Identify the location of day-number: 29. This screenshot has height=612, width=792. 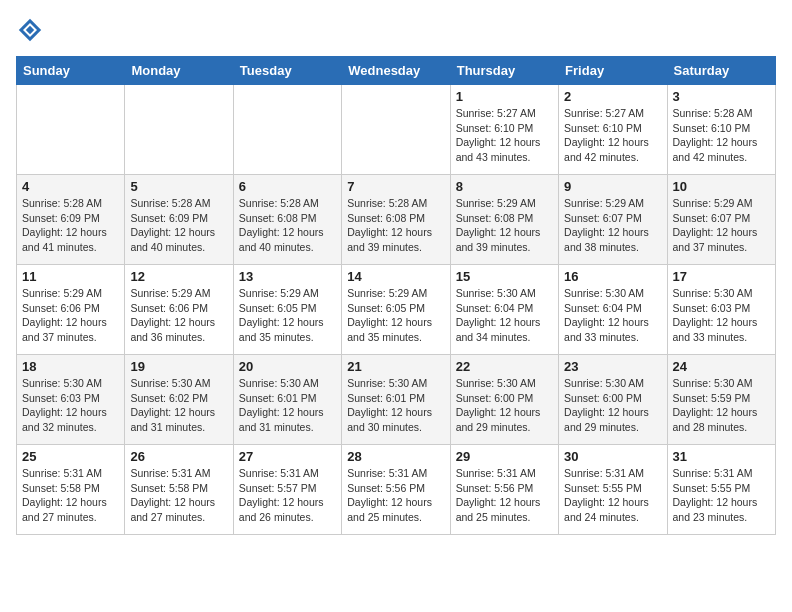
(504, 456).